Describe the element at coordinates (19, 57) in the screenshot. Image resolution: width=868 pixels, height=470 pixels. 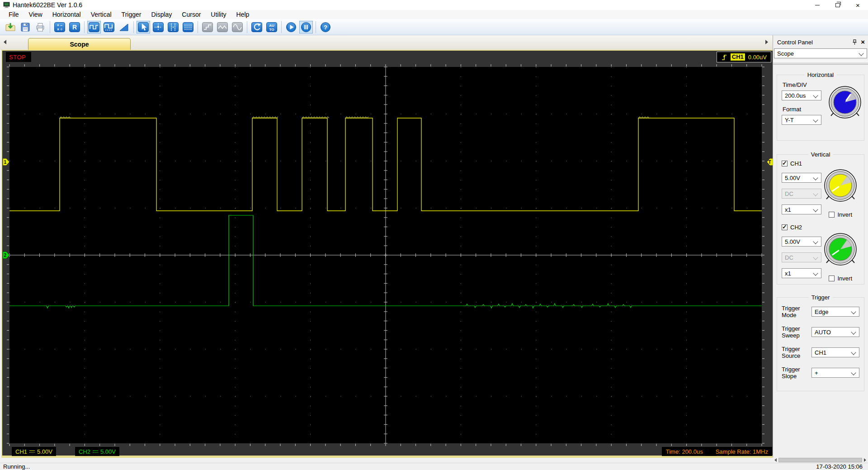
I see `run-state-indicator: STOP` at that location.